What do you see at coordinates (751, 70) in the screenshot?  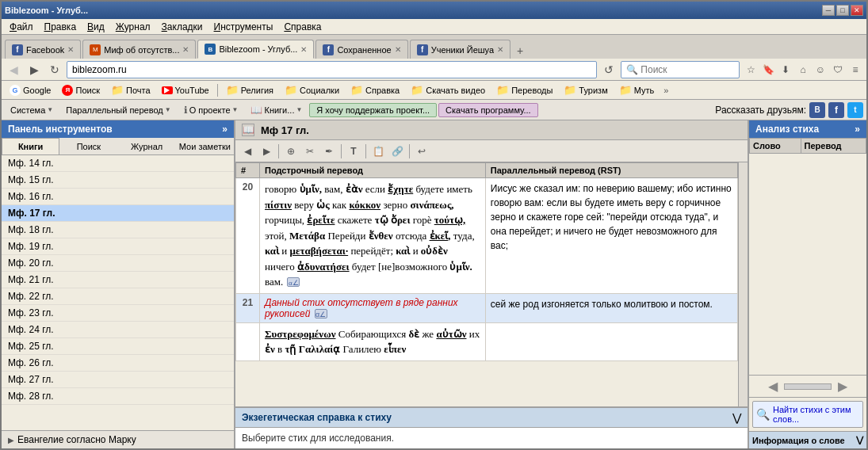 I see `star-icon: ☆` at bounding box center [751, 70].